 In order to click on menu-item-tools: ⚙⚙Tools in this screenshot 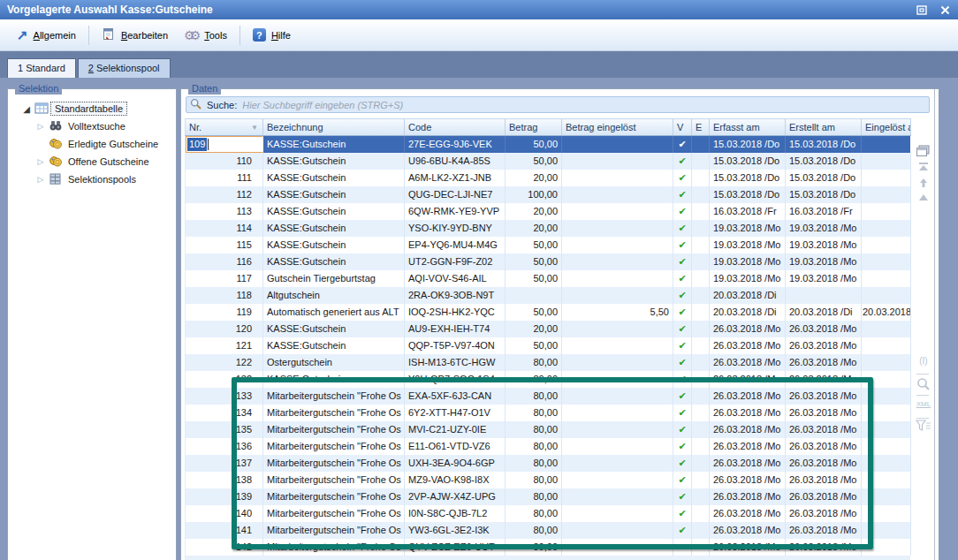, I will do `click(205, 35)`.